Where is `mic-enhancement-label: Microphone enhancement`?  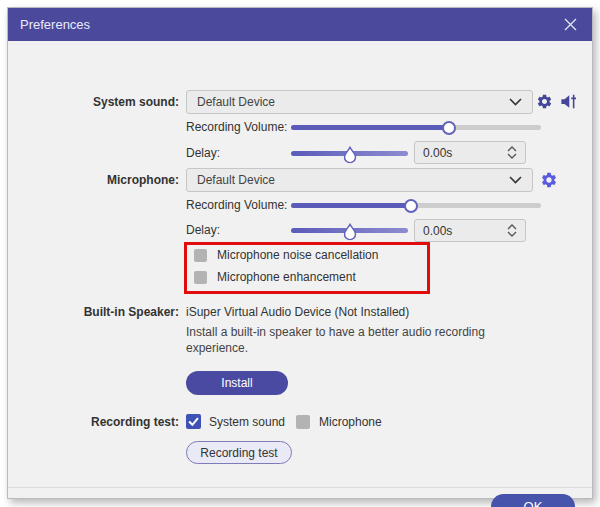
mic-enhancement-label: Microphone enhancement is located at coordinates (286, 278).